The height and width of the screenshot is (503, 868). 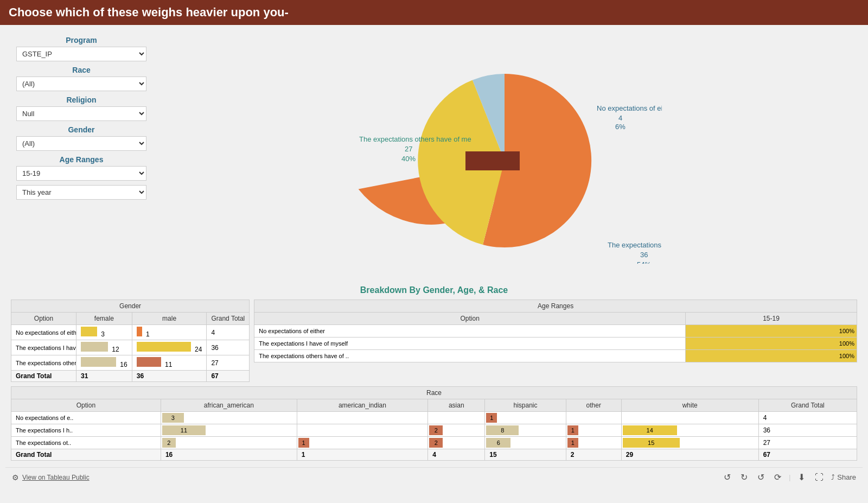 What do you see at coordinates (362, 406) in the screenshot?
I see `race-th-american-indian: american_indian` at bounding box center [362, 406].